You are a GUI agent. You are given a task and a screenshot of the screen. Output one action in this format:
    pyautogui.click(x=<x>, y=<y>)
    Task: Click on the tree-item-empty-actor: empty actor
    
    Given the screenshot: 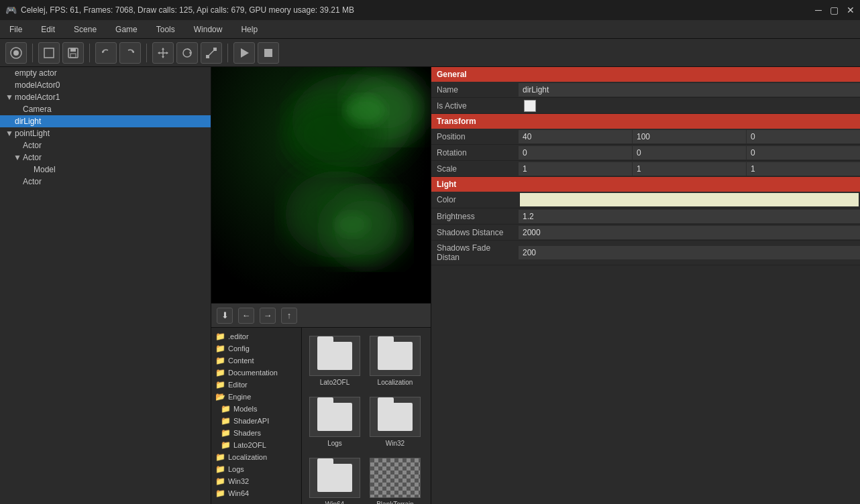 What is the action you would take?
    pyautogui.click(x=105, y=73)
    